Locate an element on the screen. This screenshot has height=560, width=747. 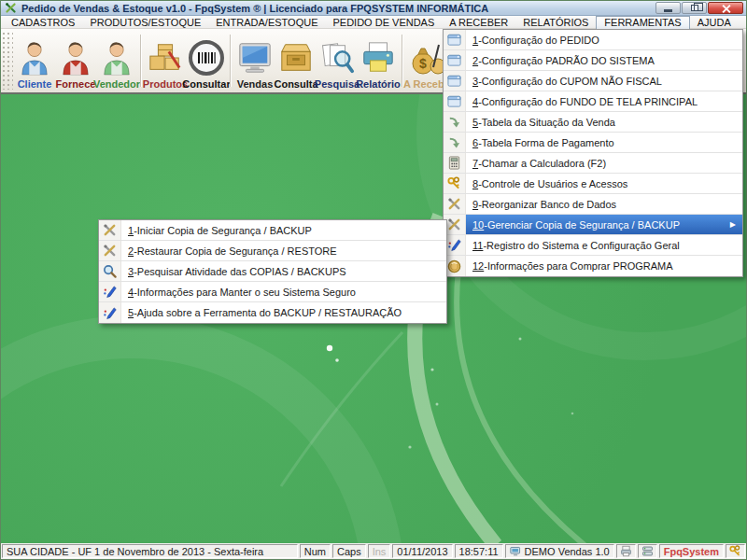
status-caps-lock: Caps is located at coordinates (349, 551).